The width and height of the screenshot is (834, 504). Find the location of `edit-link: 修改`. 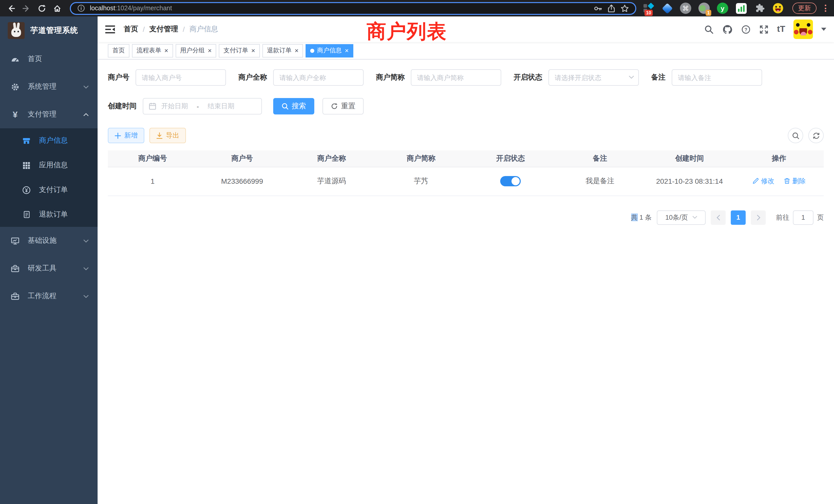

edit-link: 修改 is located at coordinates (764, 181).